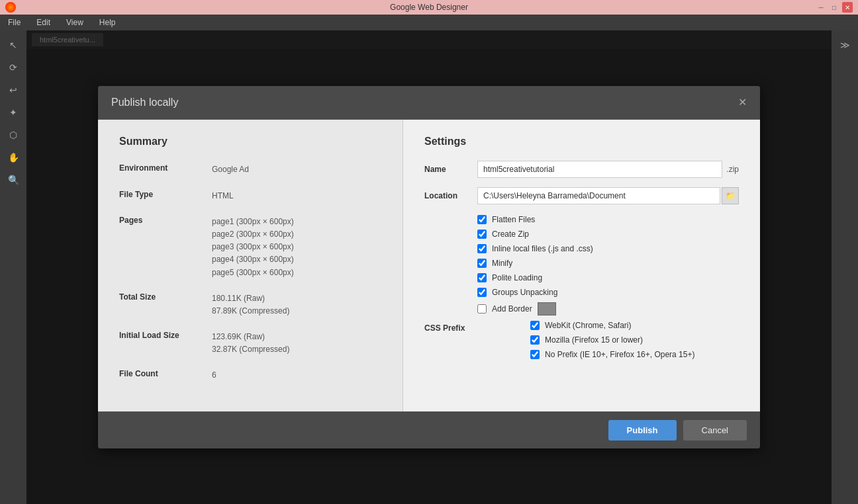 The image size is (858, 504). What do you see at coordinates (730, 196) in the screenshot?
I see `browse-button: 📁` at bounding box center [730, 196].